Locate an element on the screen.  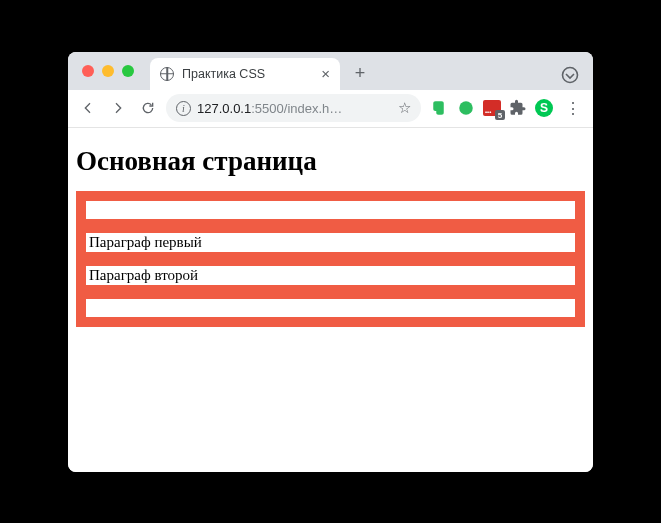
profile-avatar: S is located at coordinates (544, 108).